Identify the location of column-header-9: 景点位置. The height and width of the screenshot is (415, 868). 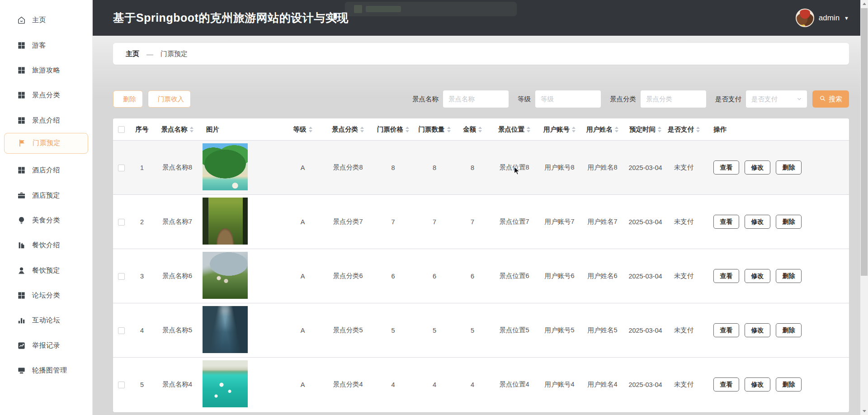
(514, 129).